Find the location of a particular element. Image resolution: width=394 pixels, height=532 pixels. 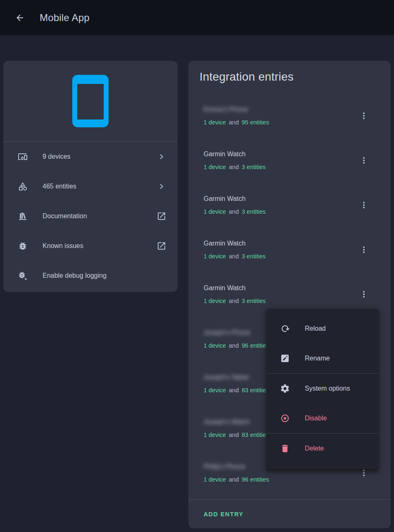

entities-count-label: 465 entities is located at coordinates (100, 186).